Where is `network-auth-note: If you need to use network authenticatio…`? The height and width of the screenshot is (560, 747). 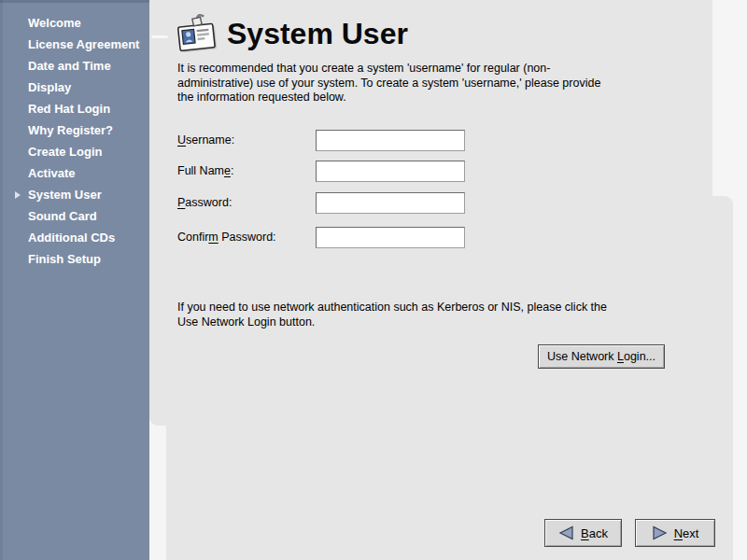
network-auth-note: If you need to use network authenticatio… is located at coordinates (430, 315).